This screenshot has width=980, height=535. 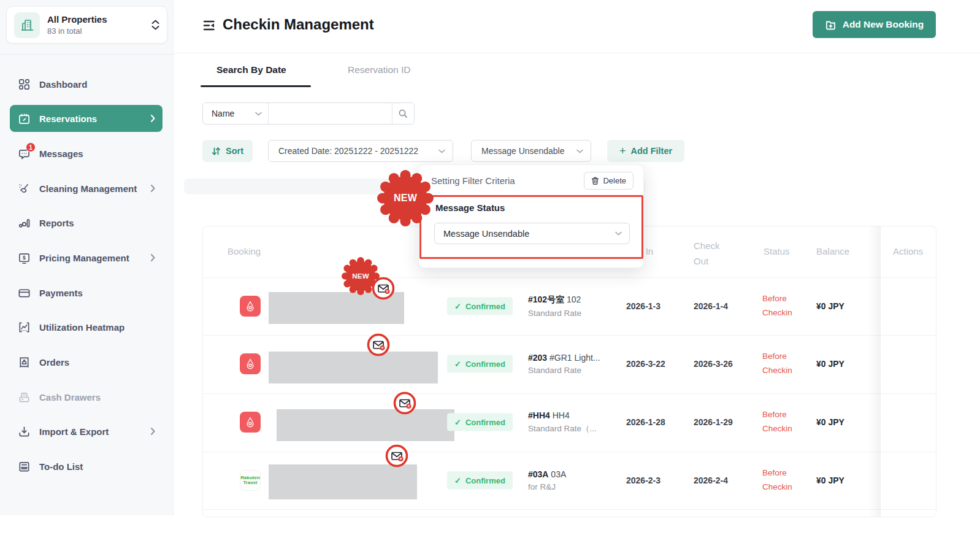 I want to click on property-selector-count: 83 in total, so click(x=96, y=31).